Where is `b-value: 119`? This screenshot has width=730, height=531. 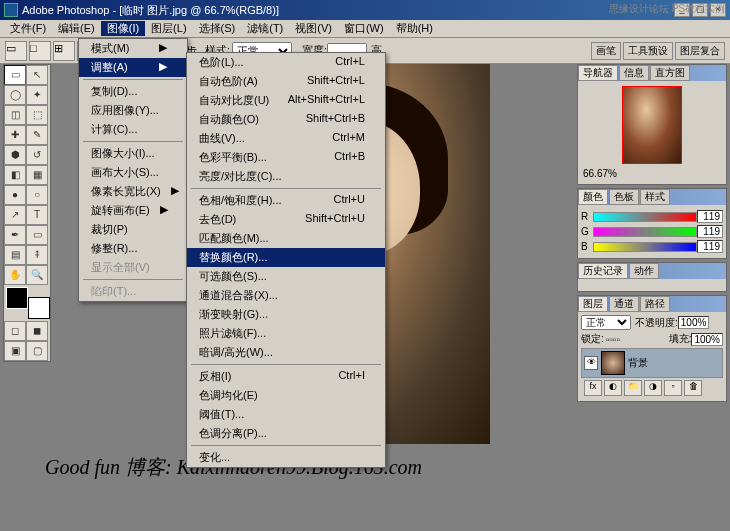
b-value: 119 is located at coordinates (710, 246).